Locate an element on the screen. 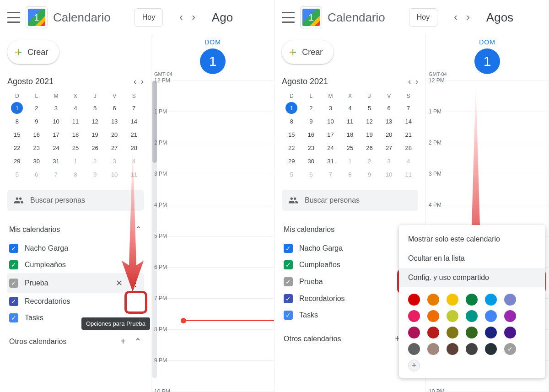 The height and width of the screenshot is (392, 549). mini-cal-day: 14 is located at coordinates (134, 122).